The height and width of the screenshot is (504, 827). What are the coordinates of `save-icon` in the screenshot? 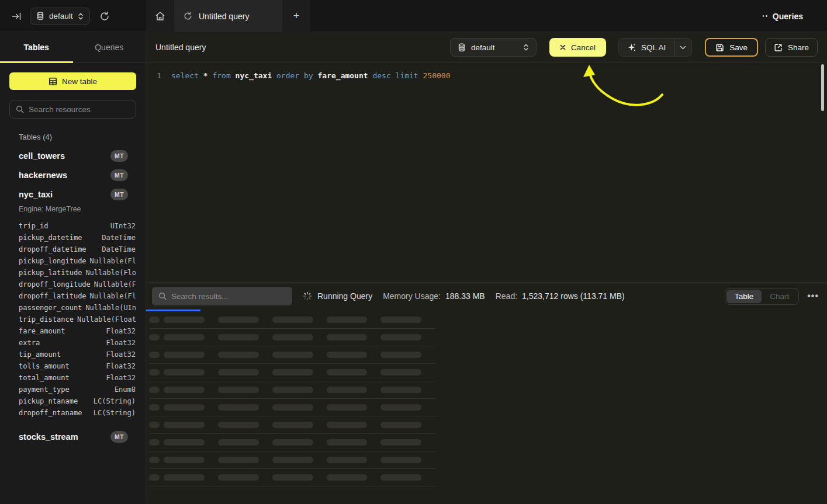 It's located at (720, 48).